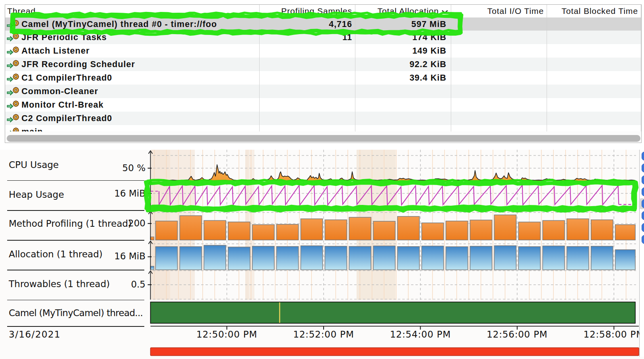  What do you see at coordinates (56, 254) in the screenshot?
I see `telemetry-row-label-4: Allocation (1 thread)` at bounding box center [56, 254].